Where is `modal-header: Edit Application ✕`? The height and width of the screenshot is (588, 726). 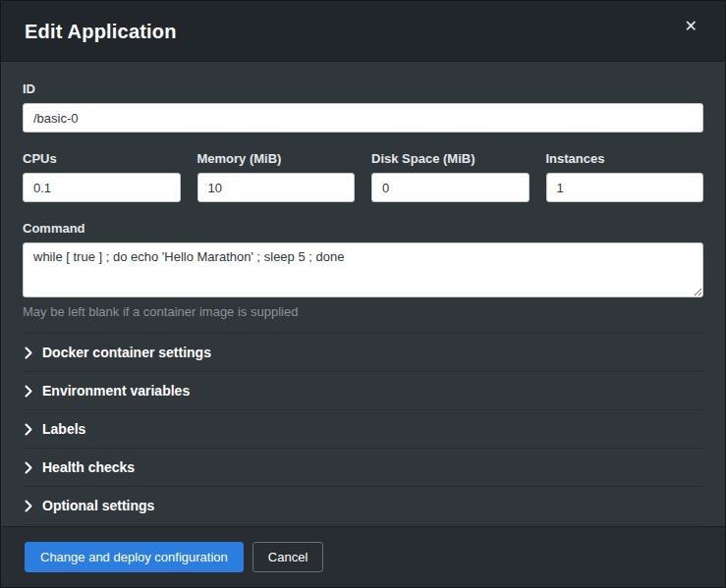 modal-header: Edit Application ✕ is located at coordinates (363, 31).